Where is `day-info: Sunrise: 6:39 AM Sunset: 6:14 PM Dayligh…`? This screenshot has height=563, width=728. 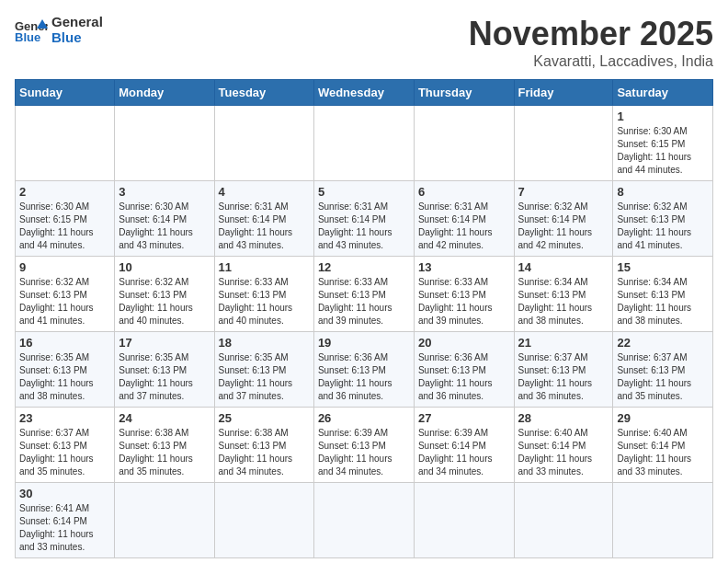 day-info: Sunrise: 6:39 AM Sunset: 6:14 PM Dayligh… is located at coordinates (464, 453).